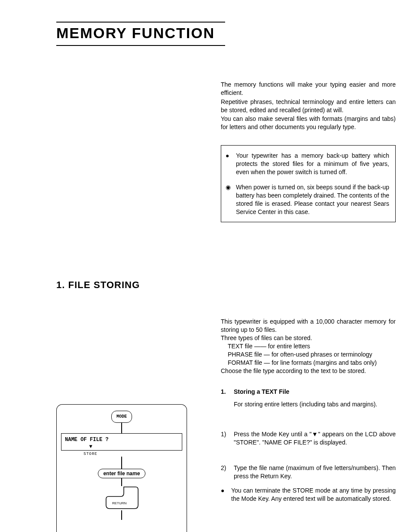 The width and height of the screenshot is (413, 532). Describe the element at coordinates (308, 354) in the screenshot. I see `file-type-list: TEXT file —— for entire letters PHRASE f…` at that location.